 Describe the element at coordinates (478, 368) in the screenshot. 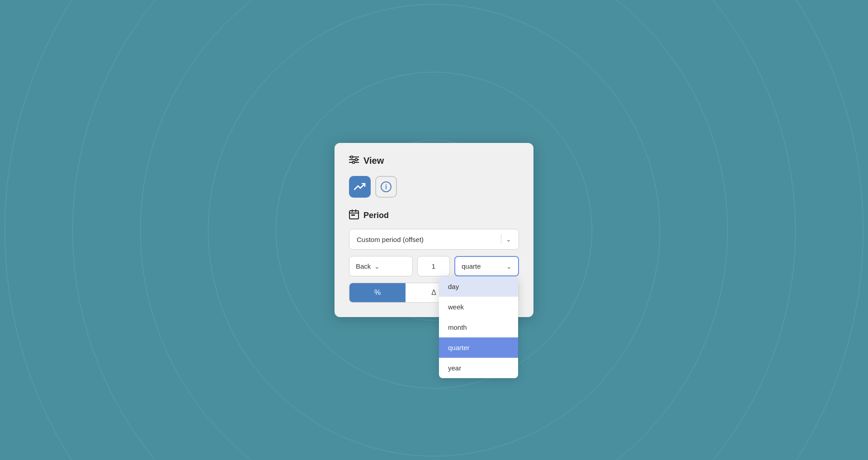

I see `dropdown-item-year: year` at that location.